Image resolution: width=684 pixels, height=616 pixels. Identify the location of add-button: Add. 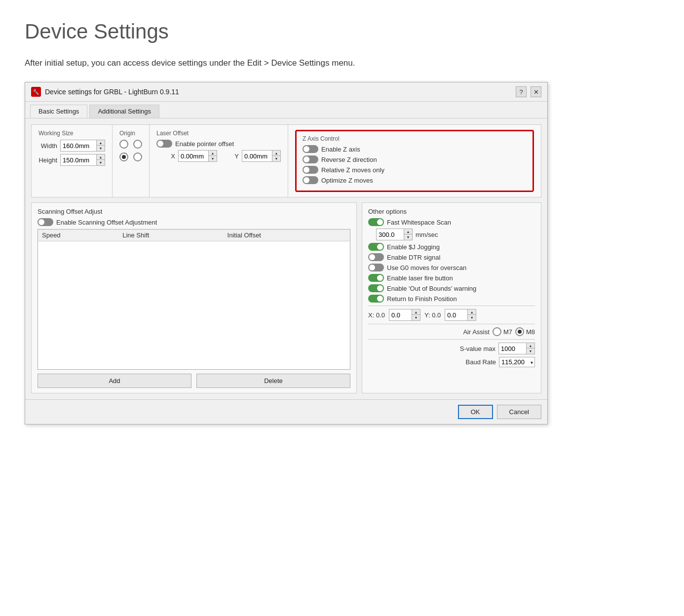
(114, 381).